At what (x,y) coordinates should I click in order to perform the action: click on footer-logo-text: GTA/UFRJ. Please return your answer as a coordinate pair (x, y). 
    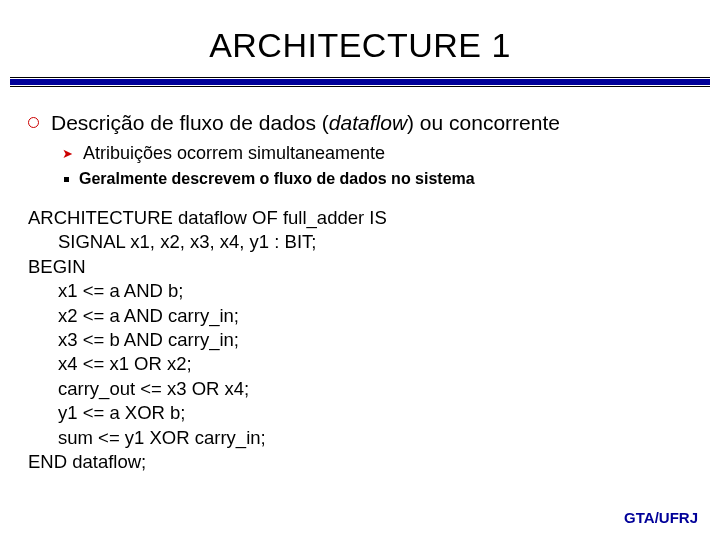
    Looking at the image, I should click on (661, 518).